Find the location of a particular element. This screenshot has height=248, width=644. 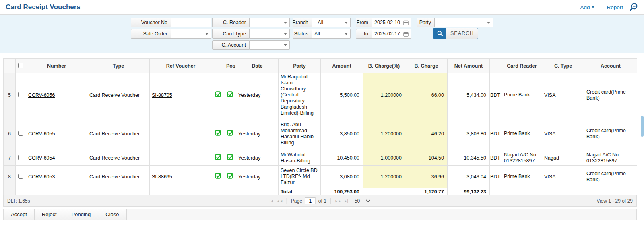

card-type-select is located at coordinates (270, 34).